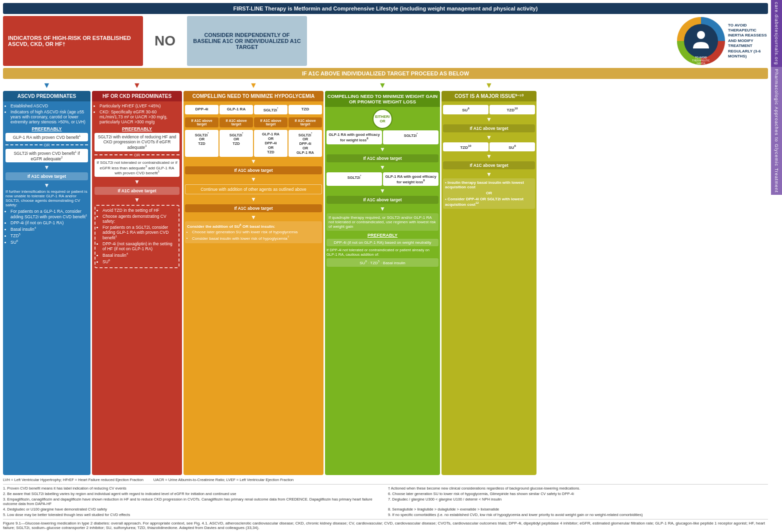 The image size is (782, 532). What do you see at coordinates (236, 122) in the screenshot?
I see `hypo-if-a1c-2: If A1C above target` at bounding box center [236, 122].